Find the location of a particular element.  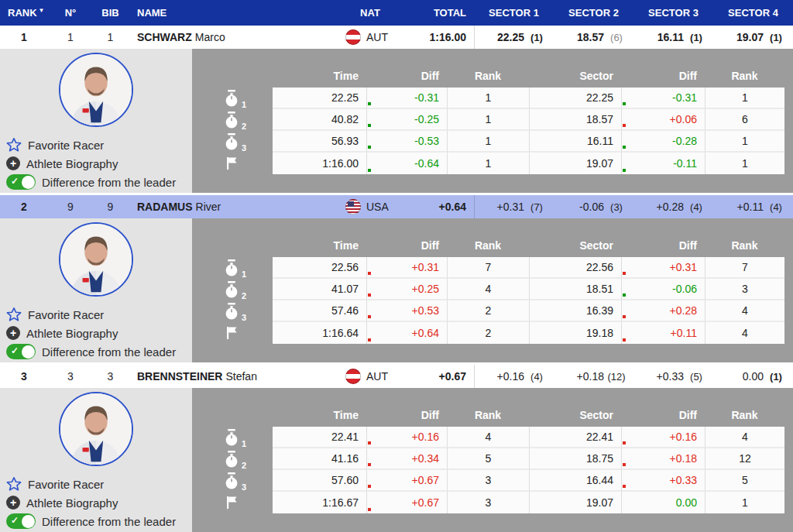

split-rank: 3 is located at coordinates (488, 481).